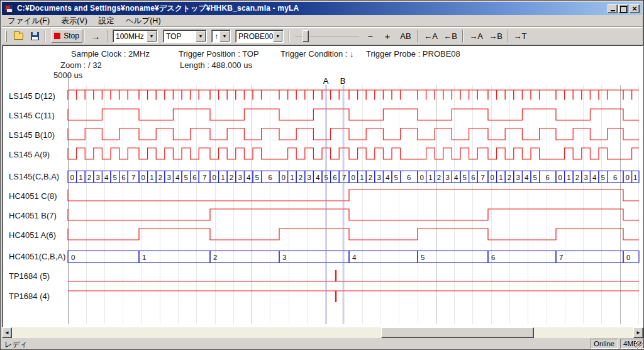  What do you see at coordinates (19, 37) in the screenshot?
I see `open-folder-icon` at bounding box center [19, 37].